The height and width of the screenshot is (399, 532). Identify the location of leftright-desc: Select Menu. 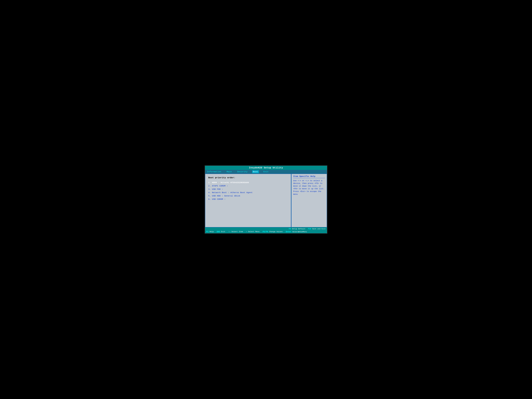
(254, 232).